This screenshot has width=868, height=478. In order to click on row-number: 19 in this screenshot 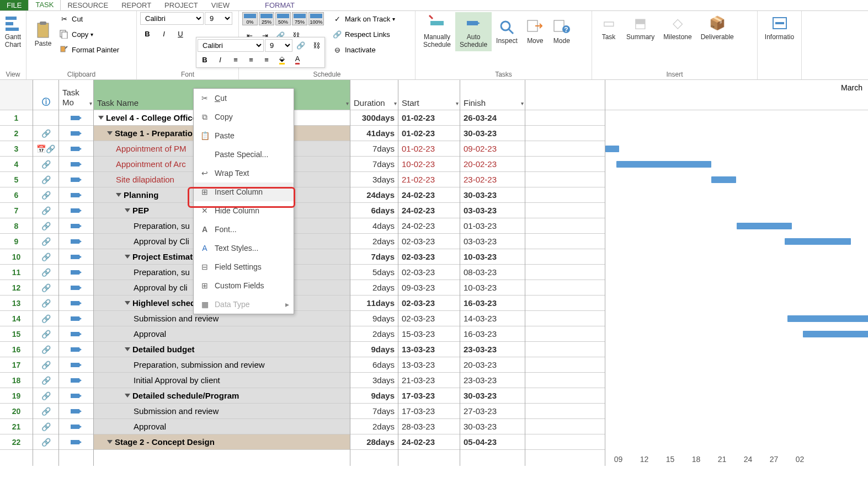, I will do `click(17, 396)`.